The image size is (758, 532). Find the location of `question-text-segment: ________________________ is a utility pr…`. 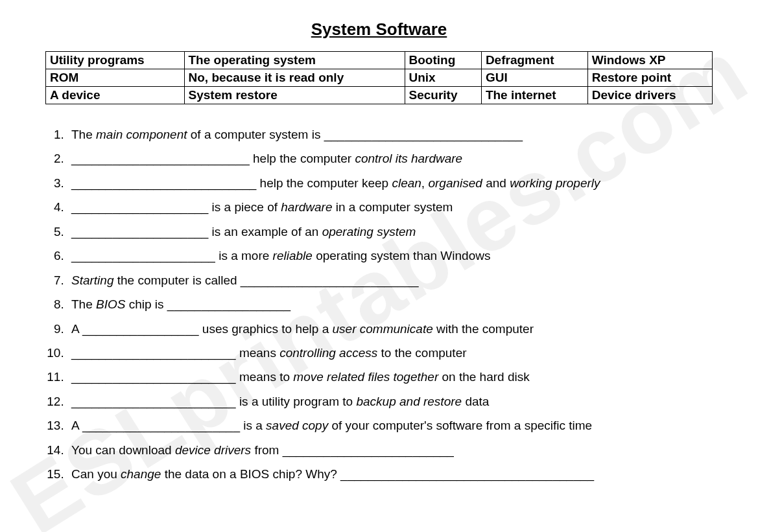

question-text-segment: ________________________ is a utility pr… is located at coordinates (214, 402).